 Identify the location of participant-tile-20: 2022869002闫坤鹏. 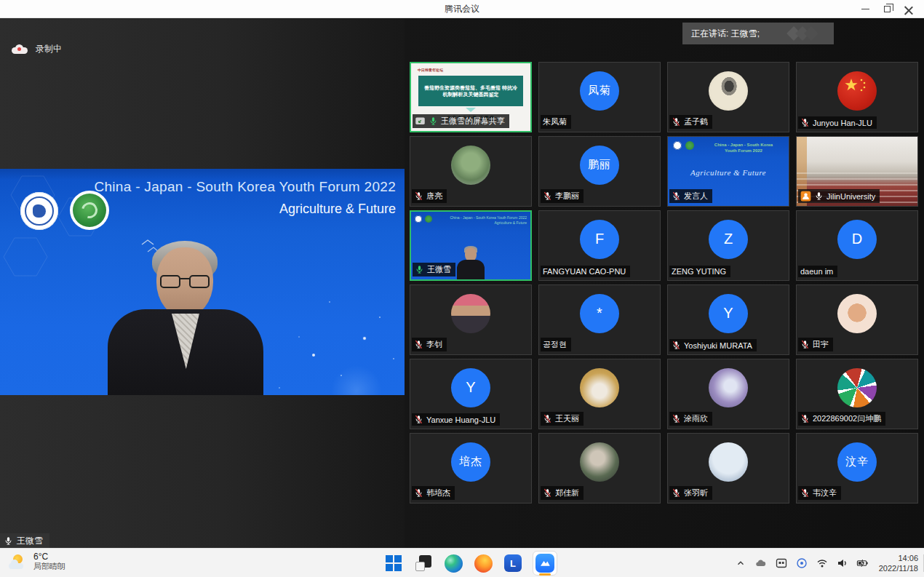
(857, 394).